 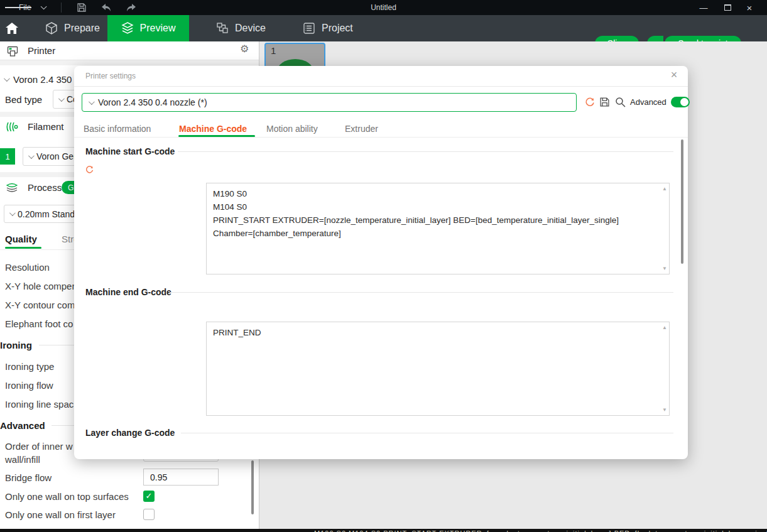 I want to click on advanced-header: Advanced, so click(x=23, y=426).